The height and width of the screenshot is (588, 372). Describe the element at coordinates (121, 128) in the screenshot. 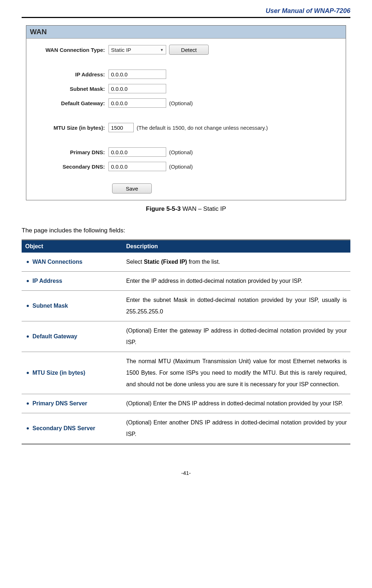

I see `input-mtu` at that location.